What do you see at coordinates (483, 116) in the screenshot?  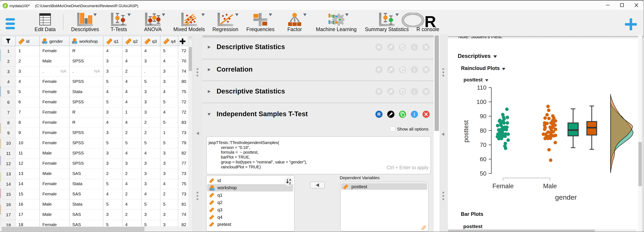 I see `svg-text: 90` at bounding box center [483, 116].